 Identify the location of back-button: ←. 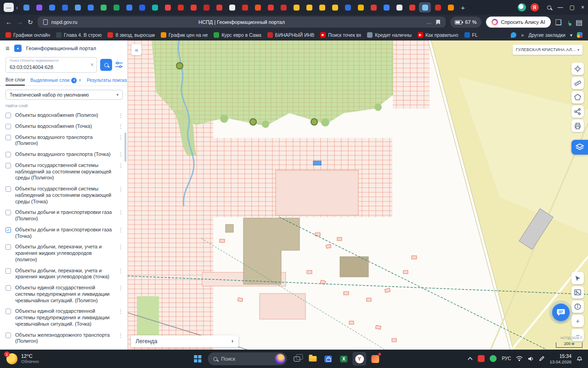
(9, 22).